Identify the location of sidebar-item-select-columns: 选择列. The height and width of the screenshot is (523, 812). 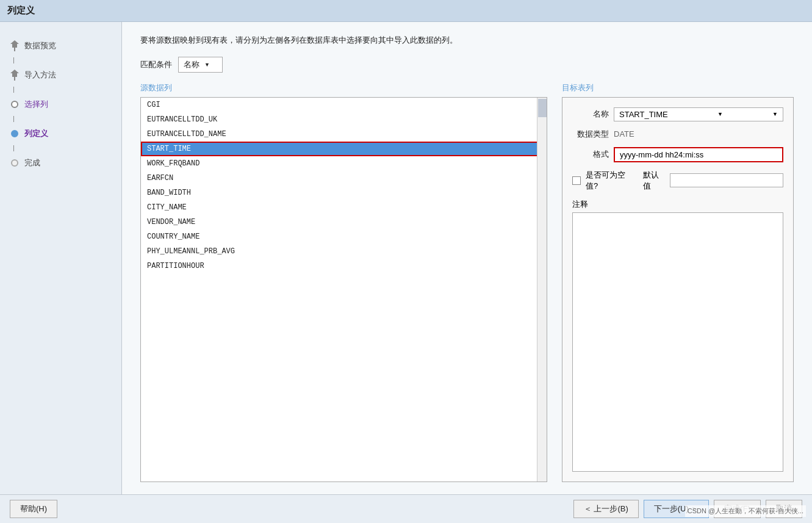
(61, 104).